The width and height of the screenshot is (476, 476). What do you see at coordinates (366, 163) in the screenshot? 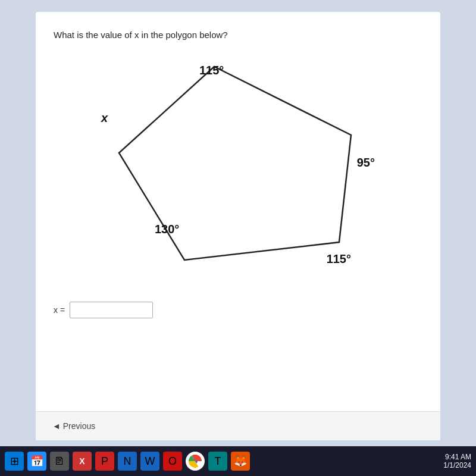
I see `angle-95: 95°` at bounding box center [366, 163].